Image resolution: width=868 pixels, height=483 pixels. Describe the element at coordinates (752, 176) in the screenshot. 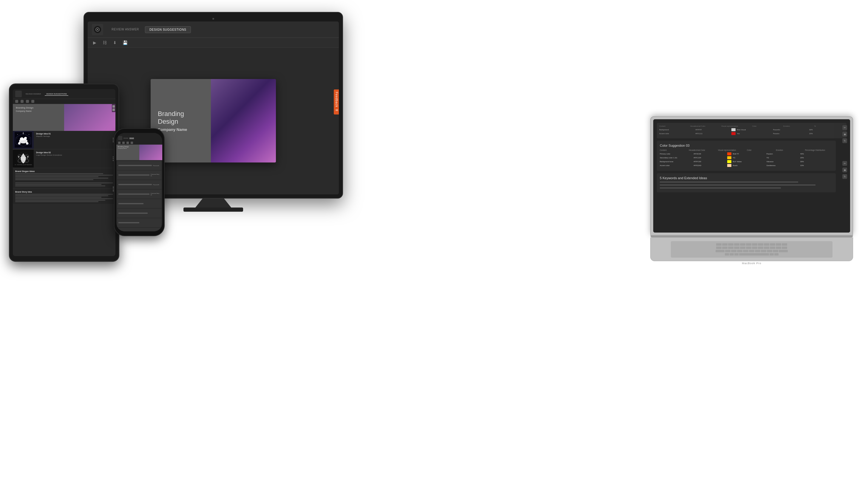

I see `laptop-screen: Content Hexadecimal Color Visual represe…` at that location.